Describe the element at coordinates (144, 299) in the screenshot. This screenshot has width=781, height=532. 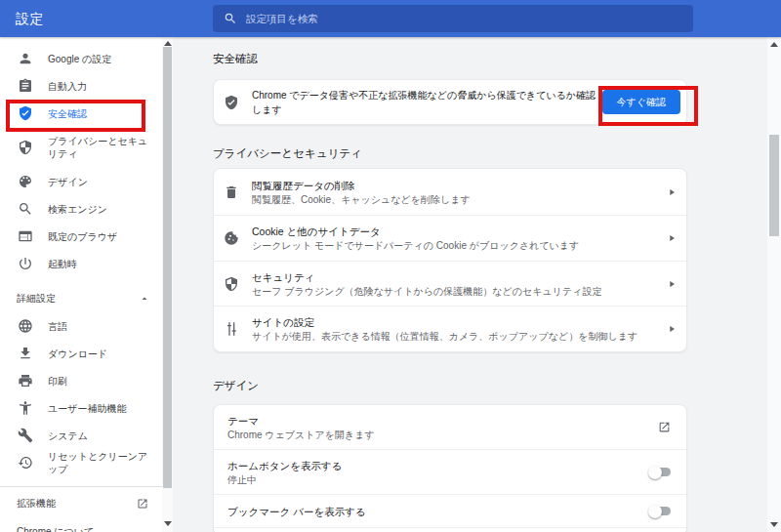
I see `chevron-up-icon` at that location.